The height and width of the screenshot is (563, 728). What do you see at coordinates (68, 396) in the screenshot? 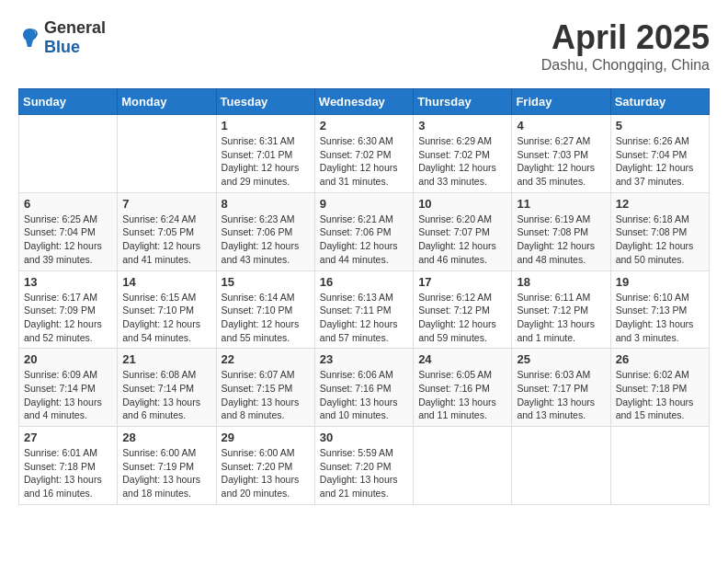
I see `day-info: Sunrise: 6:09 AMSunset: 7:14 PMDaylight:…` at bounding box center [68, 396].